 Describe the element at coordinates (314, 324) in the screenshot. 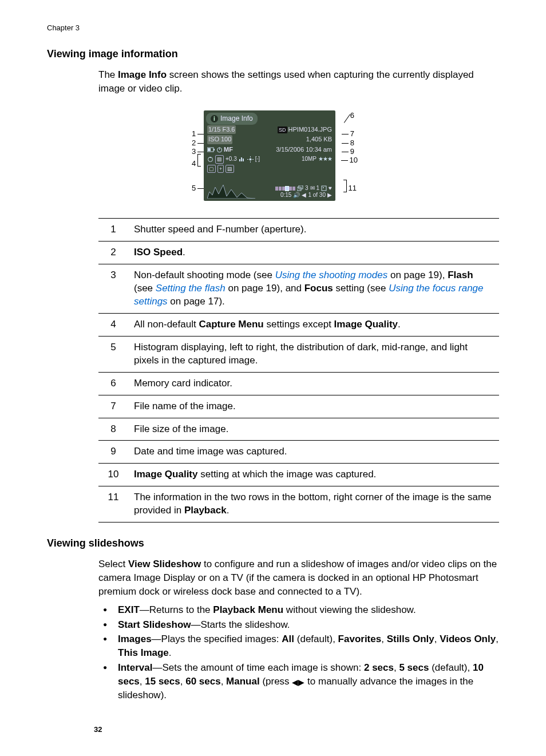

I see `def-text: All non-default Capture Menu settings ex…` at that location.